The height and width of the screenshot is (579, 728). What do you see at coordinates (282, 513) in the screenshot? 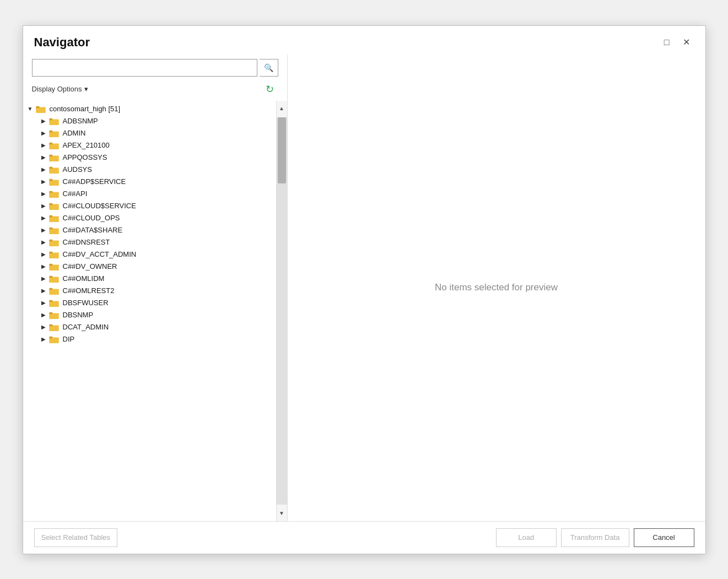
I see `scroll-down-button: ▼` at bounding box center [282, 513].